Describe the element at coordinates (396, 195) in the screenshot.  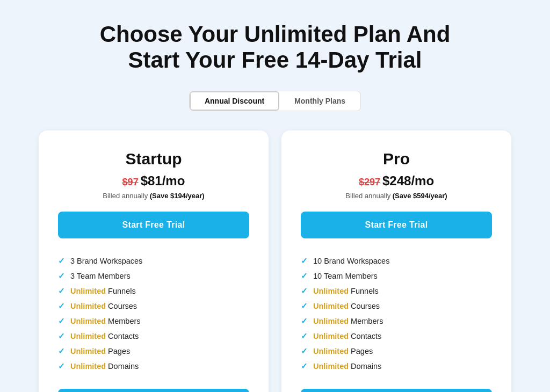
I see `price-billing-pro: Billed annually (Save $594/year)` at that location.